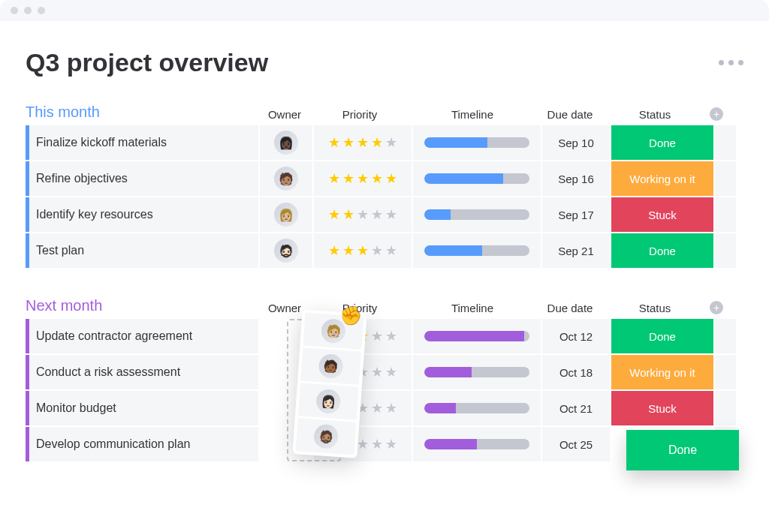 The width and height of the screenshot is (769, 532). I want to click on group-title: Next month, so click(142, 308).